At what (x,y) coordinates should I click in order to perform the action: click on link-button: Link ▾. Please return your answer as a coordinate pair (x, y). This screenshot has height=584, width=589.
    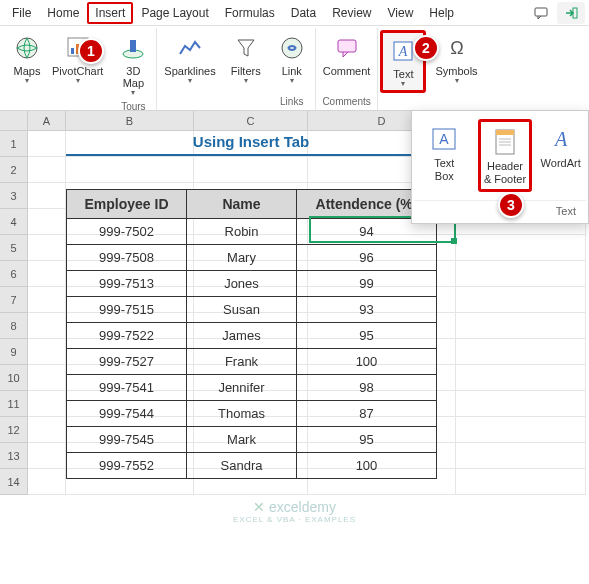
    Looking at the image, I should click on (292, 58).